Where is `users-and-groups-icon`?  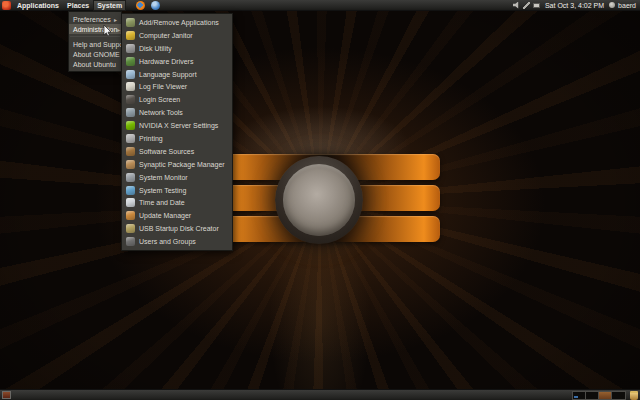
users-and-groups-icon is located at coordinates (130, 242).